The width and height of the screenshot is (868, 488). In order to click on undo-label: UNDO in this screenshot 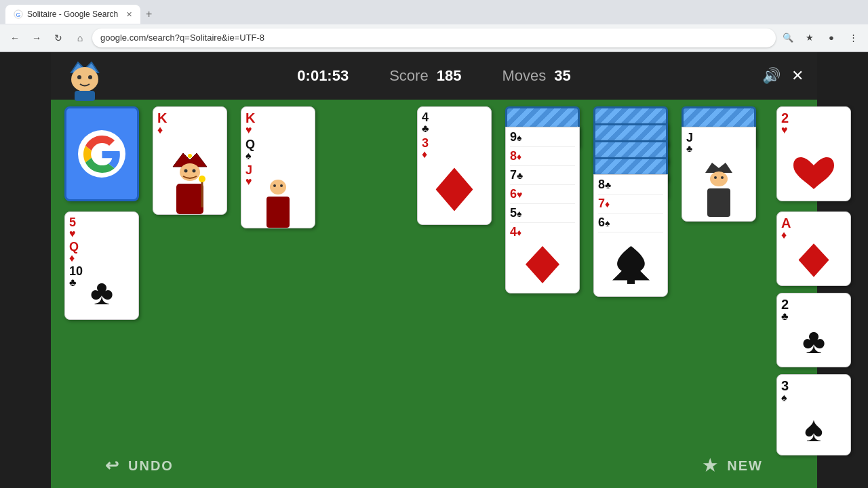, I will do `click(151, 466)`.